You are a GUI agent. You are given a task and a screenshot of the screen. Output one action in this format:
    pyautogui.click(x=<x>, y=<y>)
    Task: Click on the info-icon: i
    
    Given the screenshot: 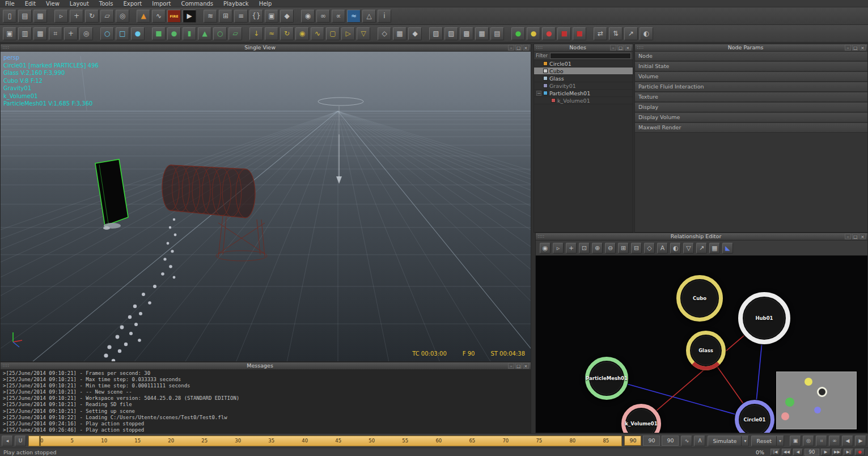 What is the action you would take?
    pyautogui.click(x=384, y=16)
    